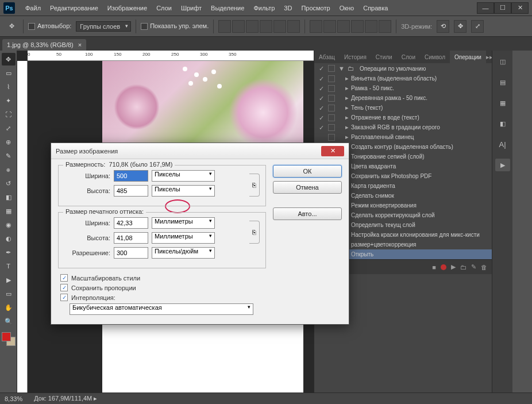 This screenshot has height=404, width=532. What do you see at coordinates (468, 57) in the screenshot?
I see `tab-actions: Операции` at bounding box center [468, 57].